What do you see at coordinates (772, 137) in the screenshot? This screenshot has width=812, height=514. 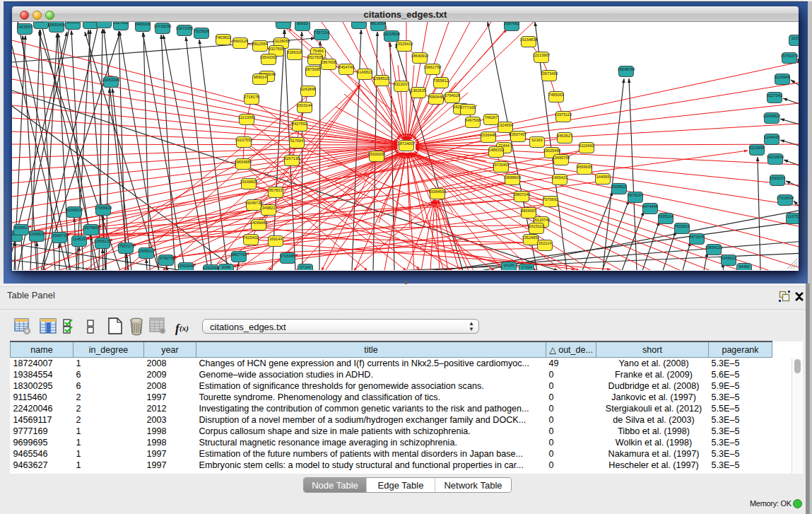 I see `svg-text: 1244415` at bounding box center [772, 137].